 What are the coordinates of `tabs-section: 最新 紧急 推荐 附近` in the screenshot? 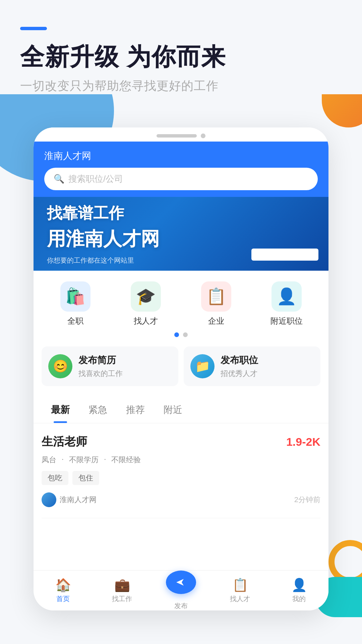 It's located at (181, 410).